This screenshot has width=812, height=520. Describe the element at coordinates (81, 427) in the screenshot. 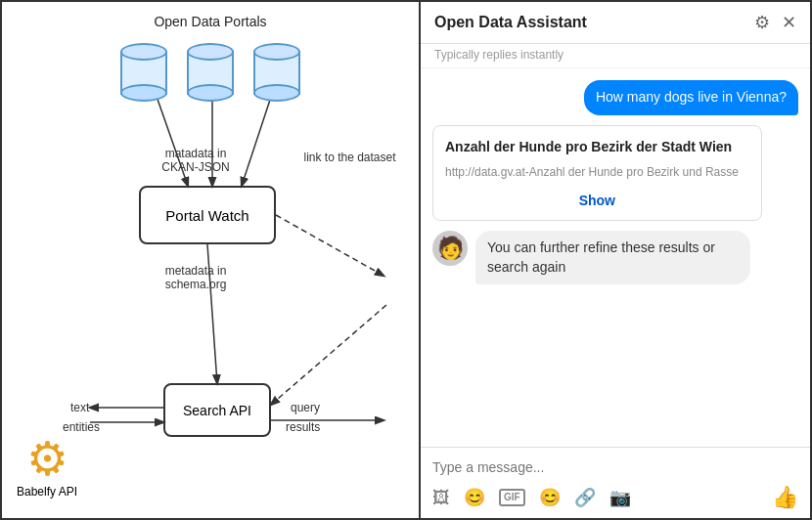

I see `entities-label: entities` at that location.